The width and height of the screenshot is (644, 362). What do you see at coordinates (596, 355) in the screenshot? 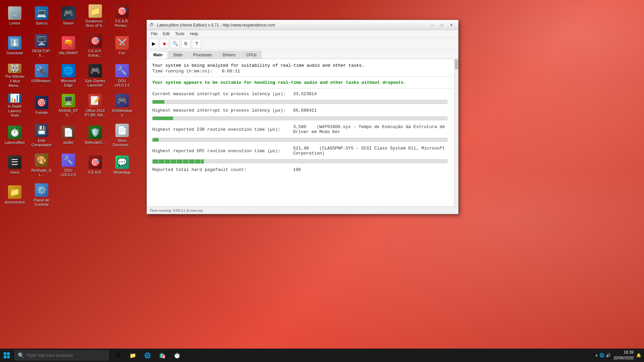
I see `tray-chevron: ∧` at bounding box center [596, 355].